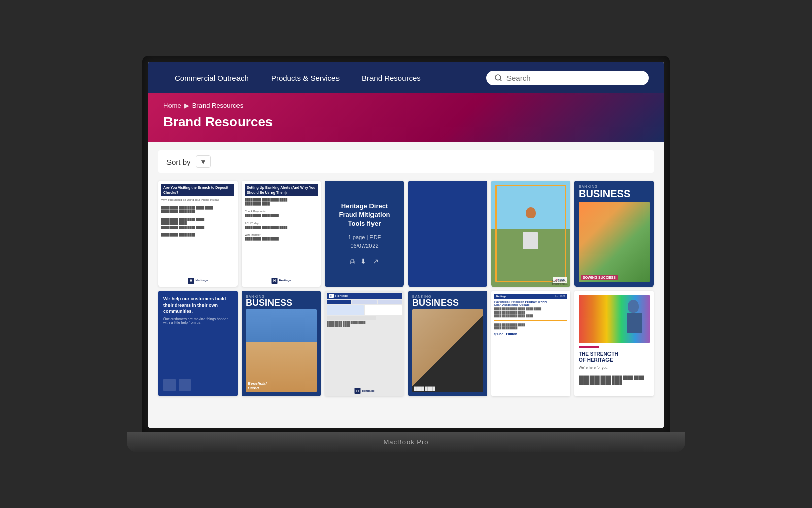 Image resolution: width=812 pixels, height=508 pixels. I want to click on card-6-title: BUSINESS, so click(614, 194).